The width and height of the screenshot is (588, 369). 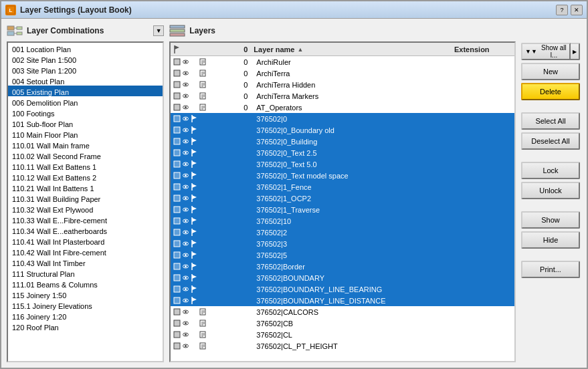 What do you see at coordinates (86, 283) in the screenshot?
I see `layer-combination-item-22: 111.01 Beams & Columns` at bounding box center [86, 283].